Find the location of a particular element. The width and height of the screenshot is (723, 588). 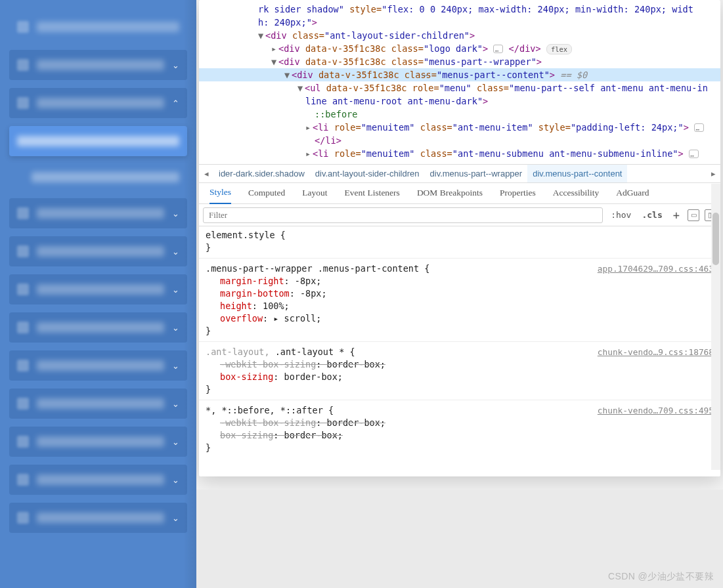

dom-node: </li> is located at coordinates (460, 140).